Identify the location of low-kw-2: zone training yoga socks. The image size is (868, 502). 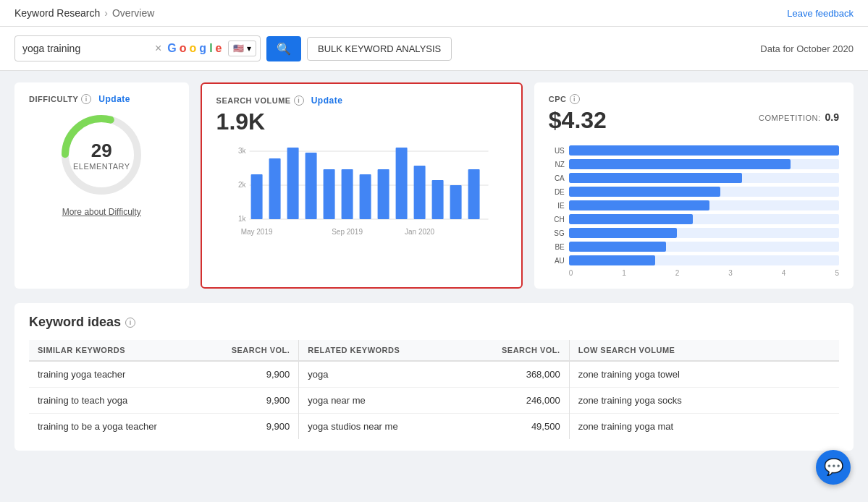
(630, 401).